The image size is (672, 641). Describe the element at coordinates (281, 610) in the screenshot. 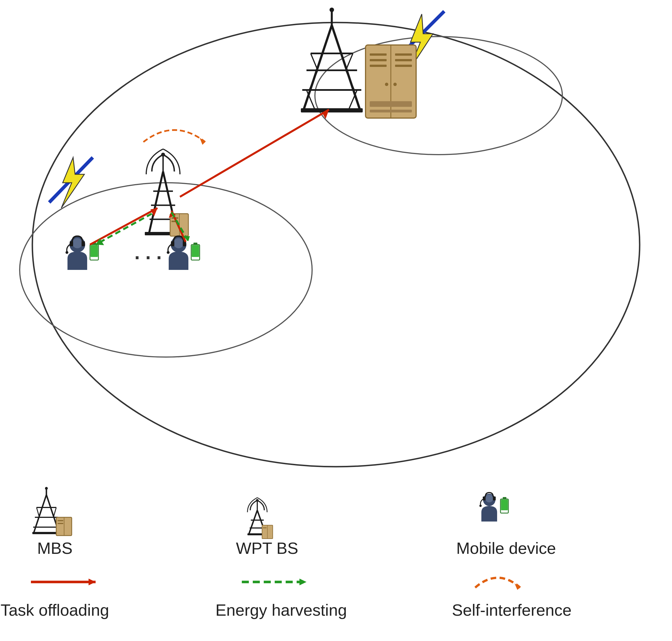

I see `legend-energy-label: Energy harvesting` at that location.